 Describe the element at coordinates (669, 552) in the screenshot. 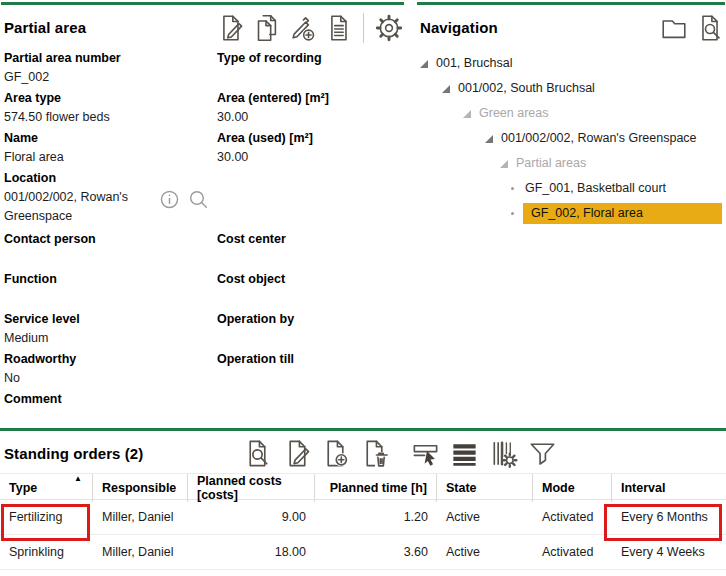

I see `cell-interval: Every 4 Weeks` at that location.